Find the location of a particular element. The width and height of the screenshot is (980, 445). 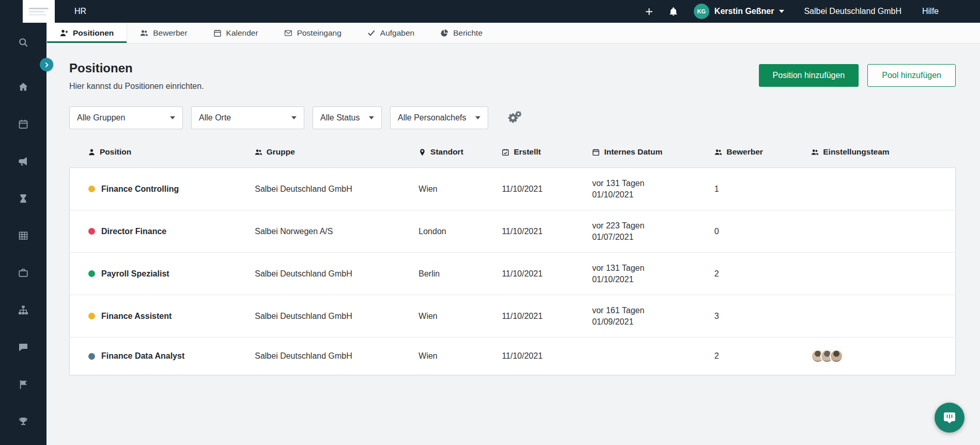

filter-alle-orte: Alle Orte is located at coordinates (248, 118).